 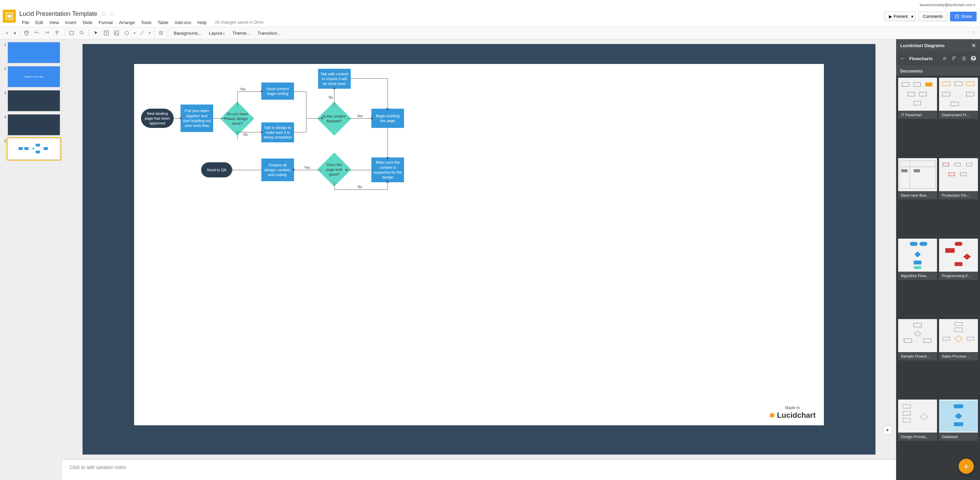 I want to click on select-tool-icon, so click(x=96, y=33).